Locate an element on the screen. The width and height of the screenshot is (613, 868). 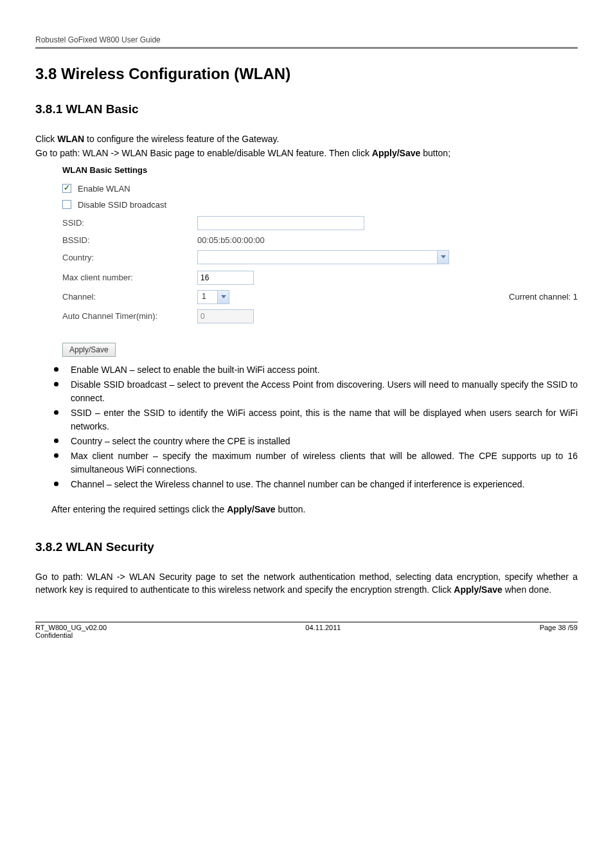
after-post: button. is located at coordinates (290, 509).